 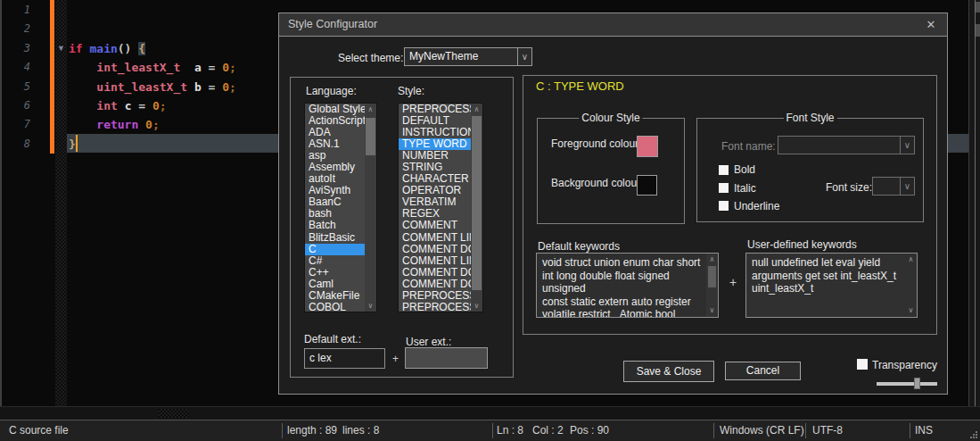 I want to click on horizontal-scrollbar, so click(x=490, y=412).